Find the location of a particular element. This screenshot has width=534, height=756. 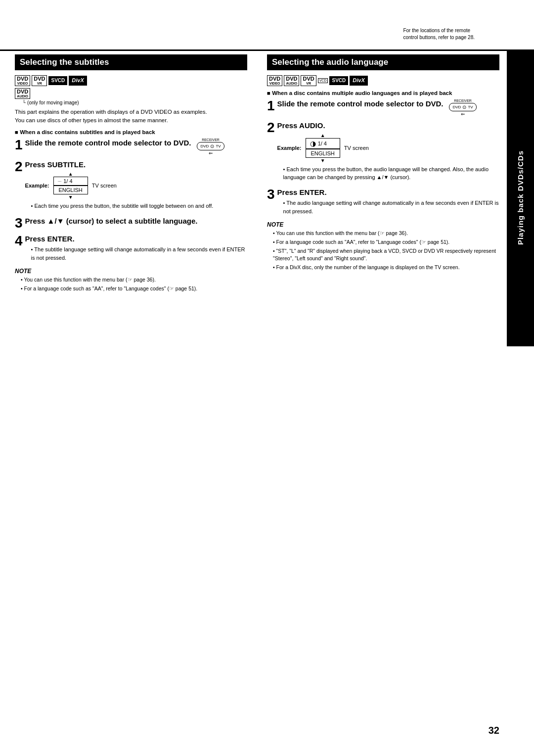

left-step-1: 1 Slide the remote control mode selector… is located at coordinates (131, 147).